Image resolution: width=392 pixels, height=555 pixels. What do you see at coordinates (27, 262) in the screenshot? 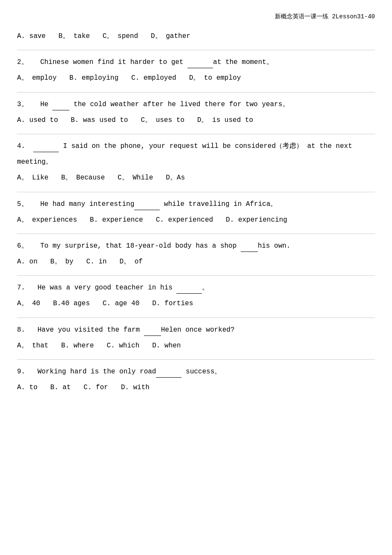
I see `option-a: A. on` at bounding box center [27, 262].